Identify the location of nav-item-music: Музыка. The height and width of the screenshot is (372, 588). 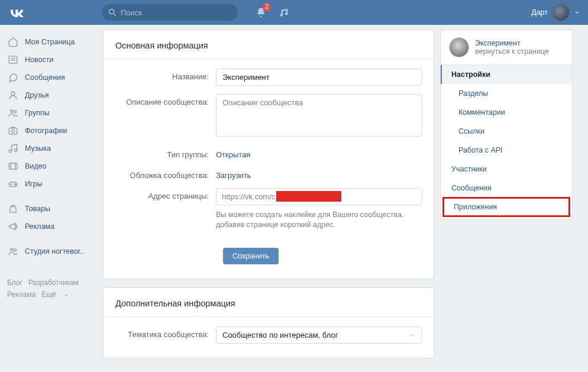
(50, 148).